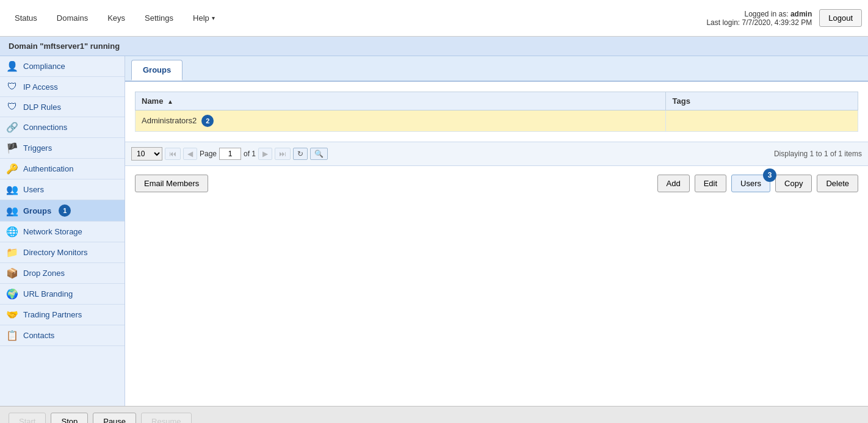 This screenshot has height=423, width=868. What do you see at coordinates (12, 127) in the screenshot?
I see `connections-icon: 🔗` at bounding box center [12, 127].